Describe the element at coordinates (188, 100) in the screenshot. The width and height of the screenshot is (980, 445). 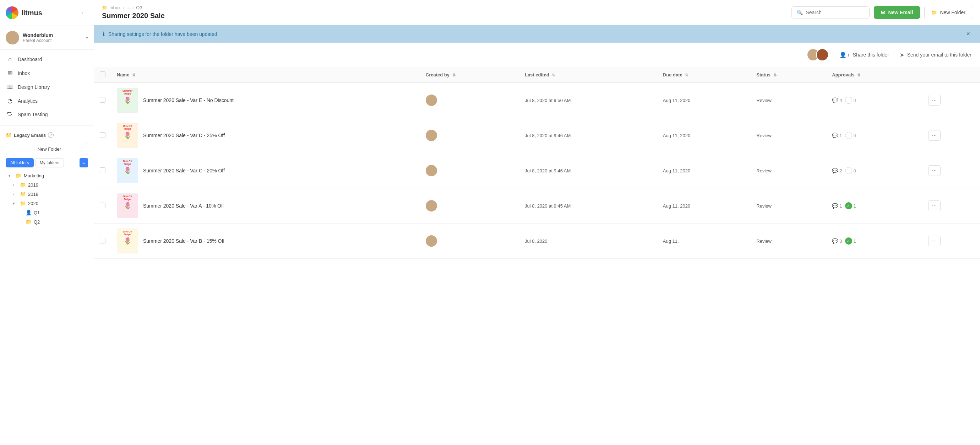
I see `email-name: Summer 2020 Sale - Var E - No Discount` at that location.